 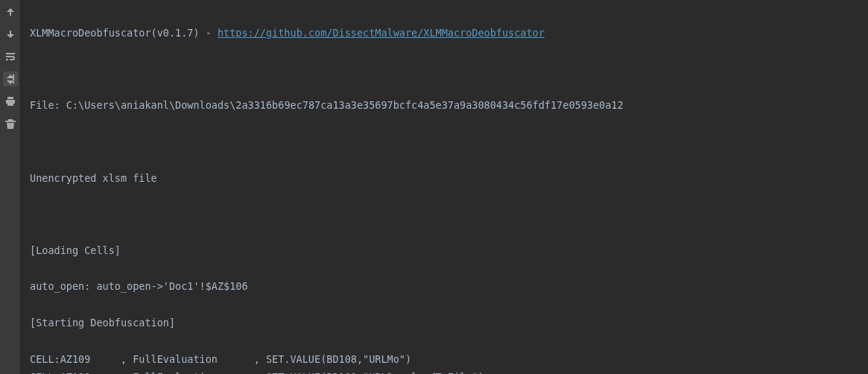 I want to click on console-toolbar, so click(x=10, y=187).